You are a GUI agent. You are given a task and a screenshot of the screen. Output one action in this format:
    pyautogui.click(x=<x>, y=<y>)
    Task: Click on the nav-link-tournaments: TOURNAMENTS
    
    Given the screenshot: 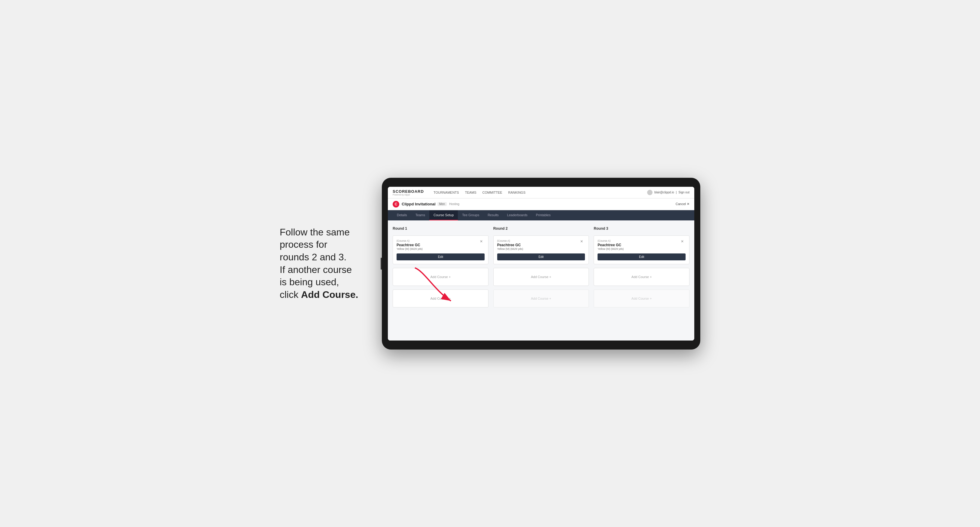 What is the action you would take?
    pyautogui.click(x=447, y=192)
    